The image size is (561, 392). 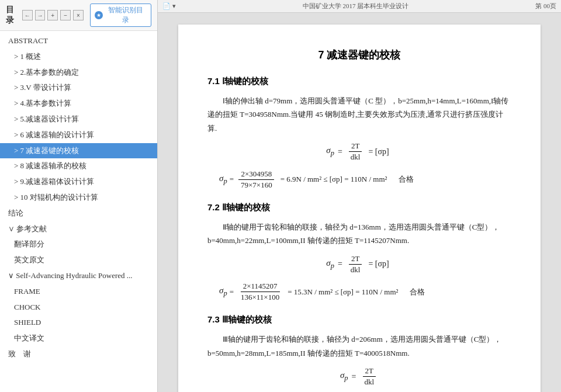 What do you see at coordinates (78, 136) in the screenshot?
I see `toc-item-reducer-shaft: > 6 减速器轴的设计计算` at bounding box center [78, 136].